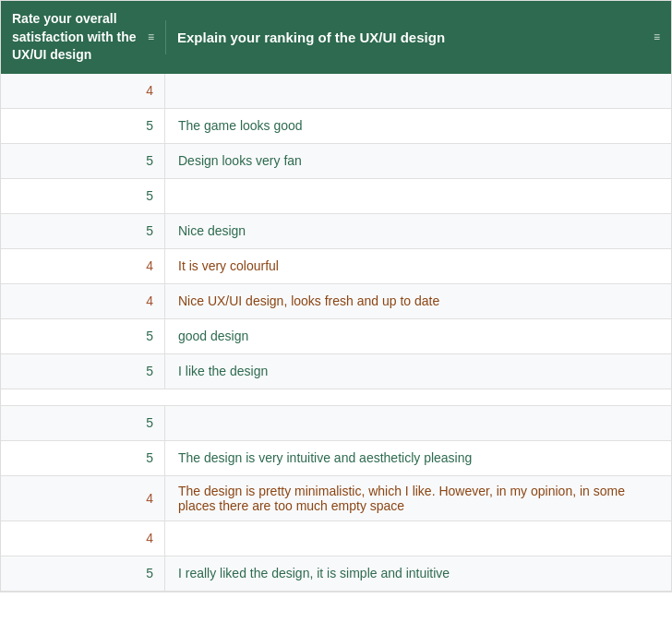  I want to click on table-row: 5I like the design, so click(336, 372).